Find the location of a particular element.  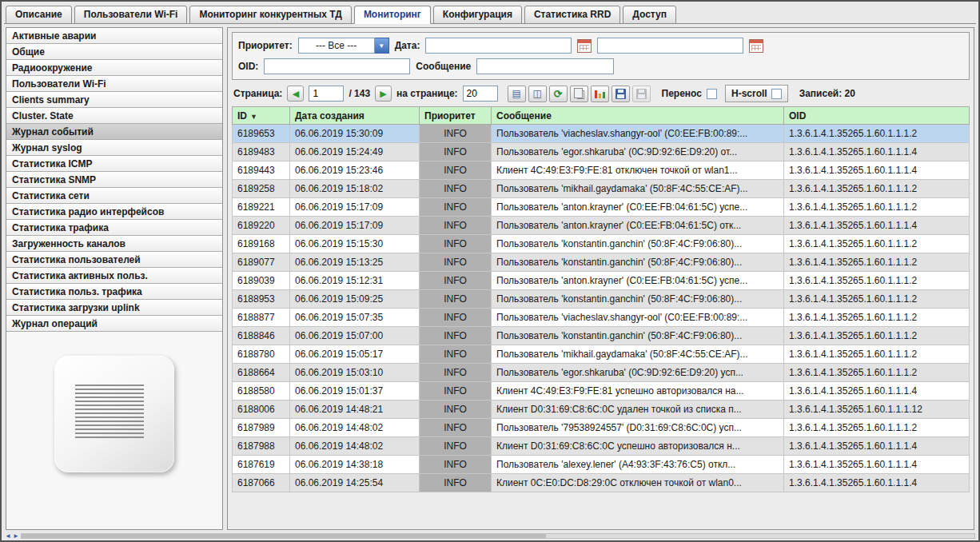

table-row: 6189220 06.06.2019 15:17:09 INFO Пользов… is located at coordinates (601, 225).